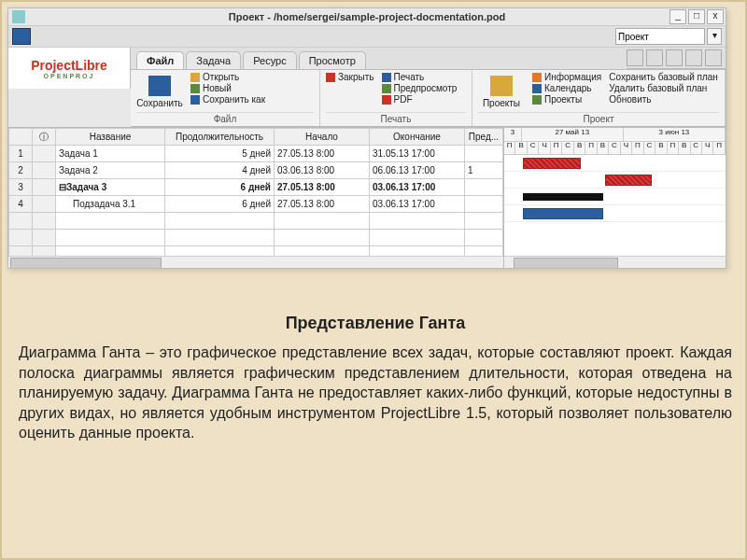 The width and height of the screenshot is (747, 560). I want to click on new-icon, so click(195, 89).